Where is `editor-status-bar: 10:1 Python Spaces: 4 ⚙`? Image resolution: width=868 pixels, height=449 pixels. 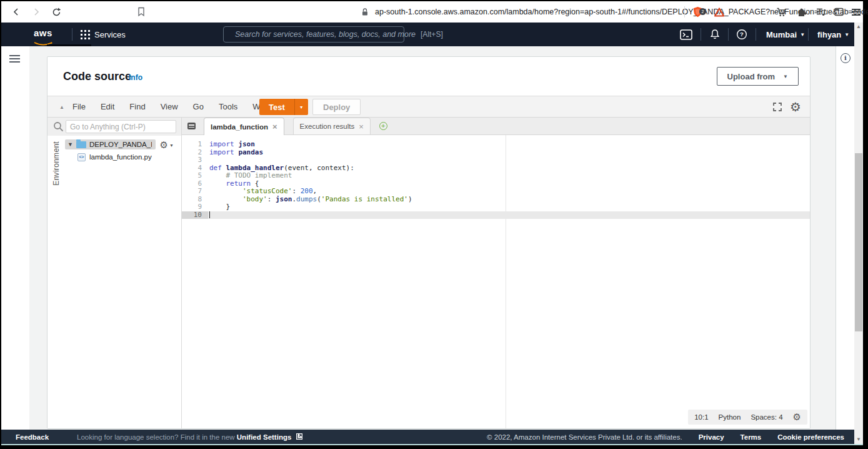 editor-status-bar: 10:1 Python Spaces: 4 ⚙ is located at coordinates (747, 417).